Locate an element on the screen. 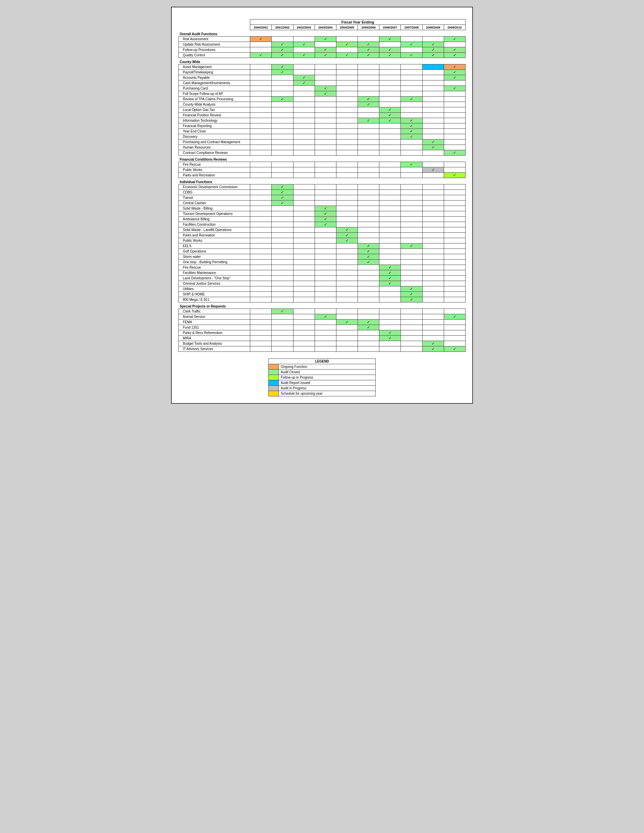 This screenshot has width=644, height=833. legend-label: Follow-up in Progress is located at coordinates (327, 378).